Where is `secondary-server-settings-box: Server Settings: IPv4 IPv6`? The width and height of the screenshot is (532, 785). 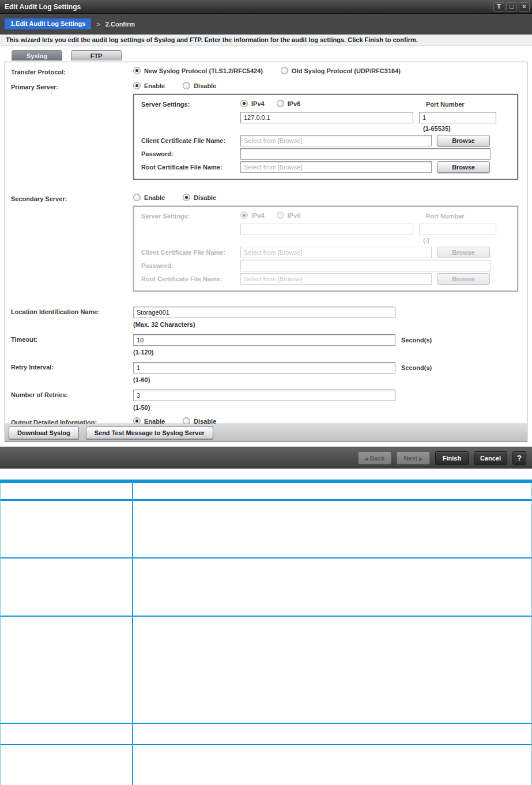 secondary-server-settings-box: Server Settings: IPv4 IPv6 is located at coordinates (326, 249).